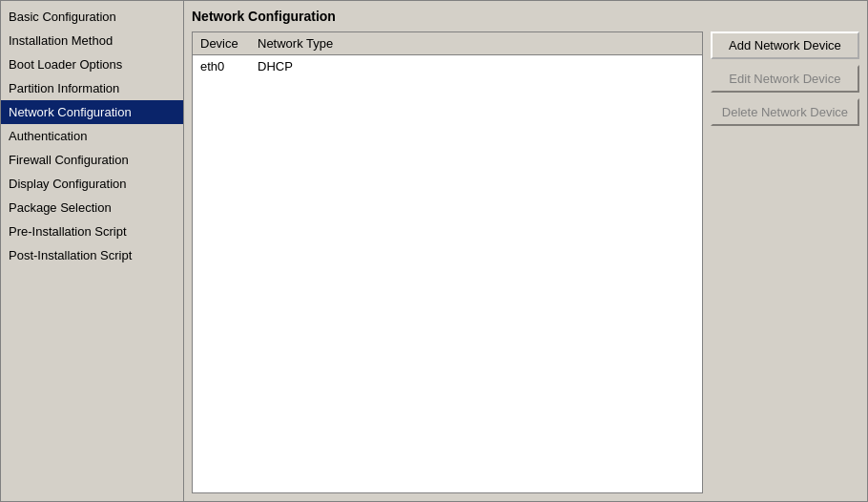 The height and width of the screenshot is (502, 868). Describe the element at coordinates (476, 67) in the screenshot. I see `cell-network-type: DHCP` at that location.